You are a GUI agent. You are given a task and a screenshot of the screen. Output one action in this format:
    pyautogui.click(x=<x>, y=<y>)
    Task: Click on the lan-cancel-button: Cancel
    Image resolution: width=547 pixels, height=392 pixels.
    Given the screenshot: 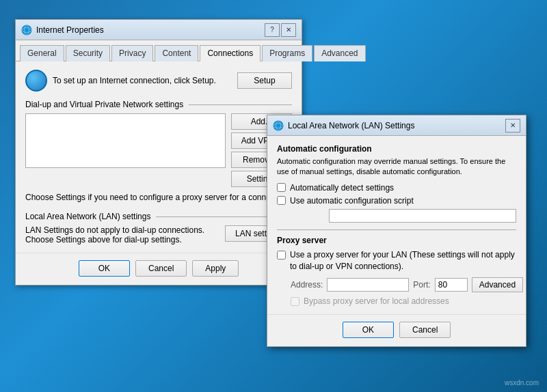 What is the action you would take?
    pyautogui.click(x=425, y=330)
    